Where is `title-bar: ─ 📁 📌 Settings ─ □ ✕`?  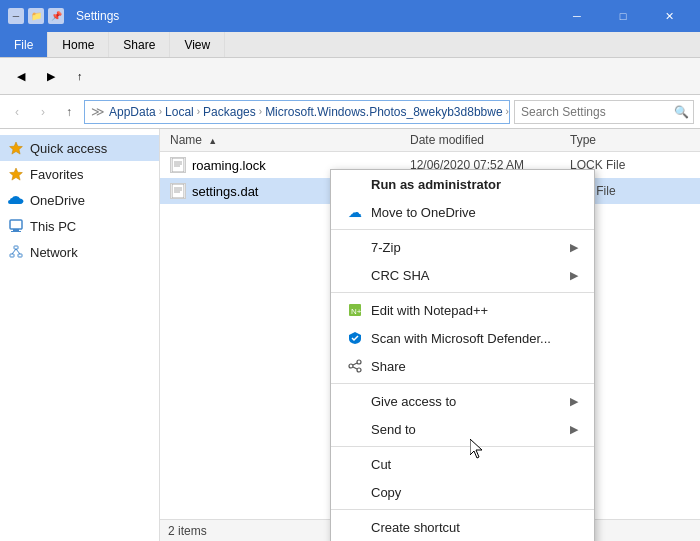
title-bar: ─ 📁 📌 Settings ─ □ ✕ is located at coordinates (350, 16).